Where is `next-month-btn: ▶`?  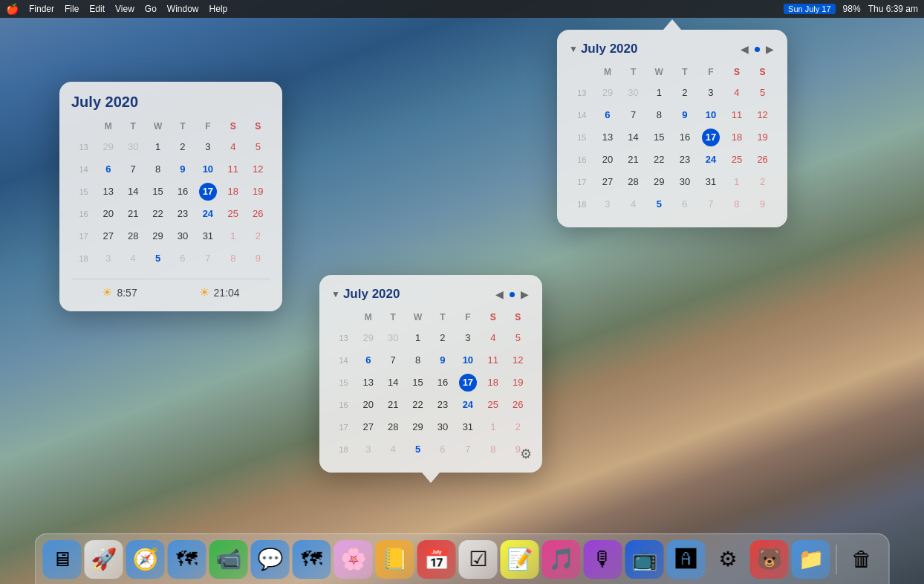
next-month-btn: ▶ is located at coordinates (770, 49).